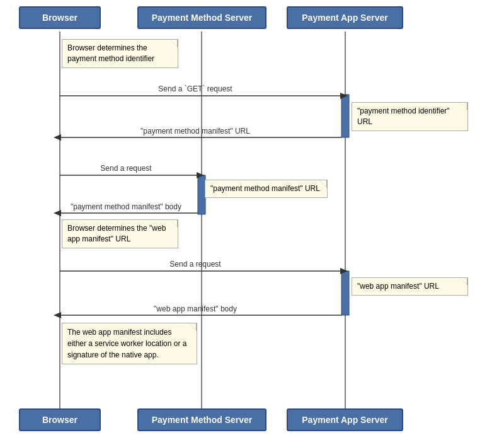 The width and height of the screenshot is (504, 440). What do you see at coordinates (60, 18) in the screenshot?
I see `header-browser: Browser` at bounding box center [60, 18].